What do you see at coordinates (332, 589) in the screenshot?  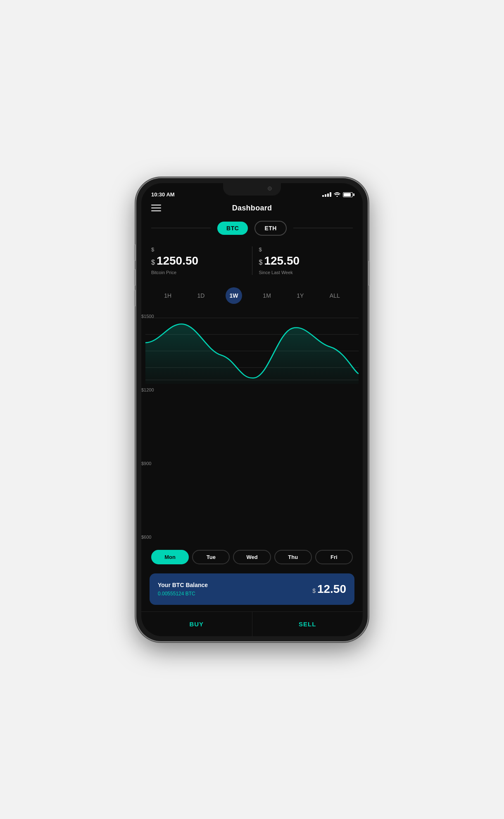 I see `balance-usd-amount: 12.50` at bounding box center [332, 589].